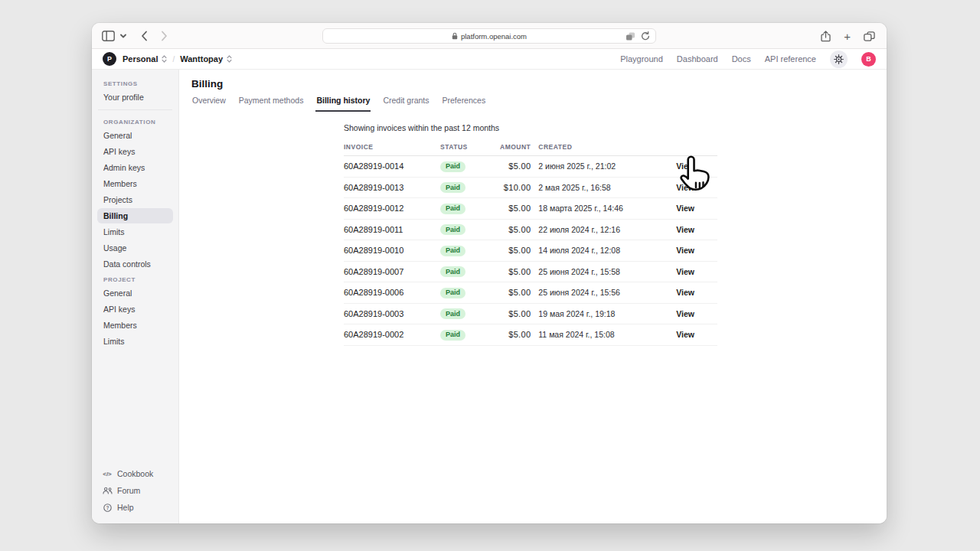  What do you see at coordinates (531, 187) in the screenshot?
I see `invoice-row: 60A28919-0013 Paid $10.00 2 мая 2025 г.,…` at bounding box center [531, 187].